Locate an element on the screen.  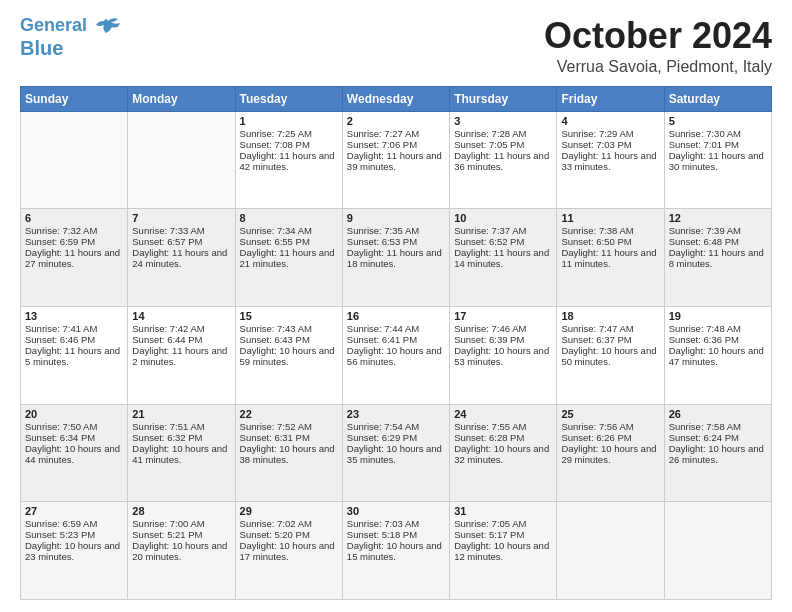
day-number: 10 is located at coordinates (503, 218).